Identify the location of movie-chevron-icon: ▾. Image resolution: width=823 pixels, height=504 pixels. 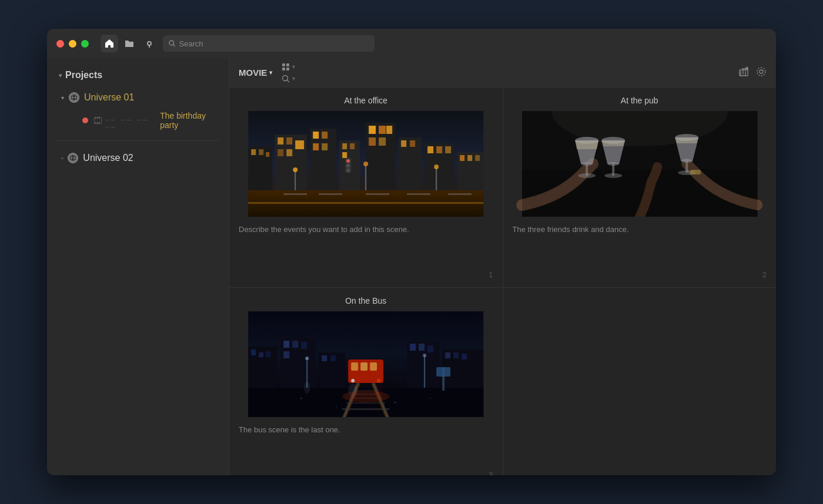
(270, 73).